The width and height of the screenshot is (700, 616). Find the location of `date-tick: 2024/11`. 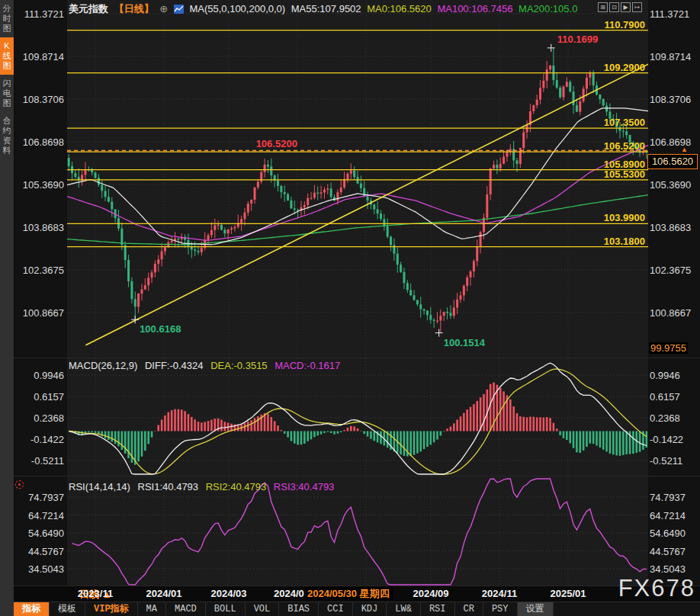

date-tick: 2024/11 is located at coordinates (499, 593).